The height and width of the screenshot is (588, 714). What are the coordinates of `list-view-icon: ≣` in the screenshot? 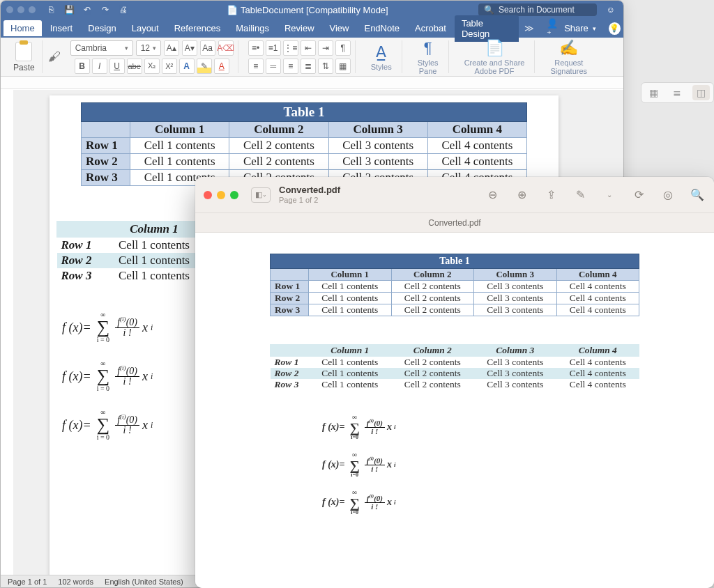 It's located at (677, 93).